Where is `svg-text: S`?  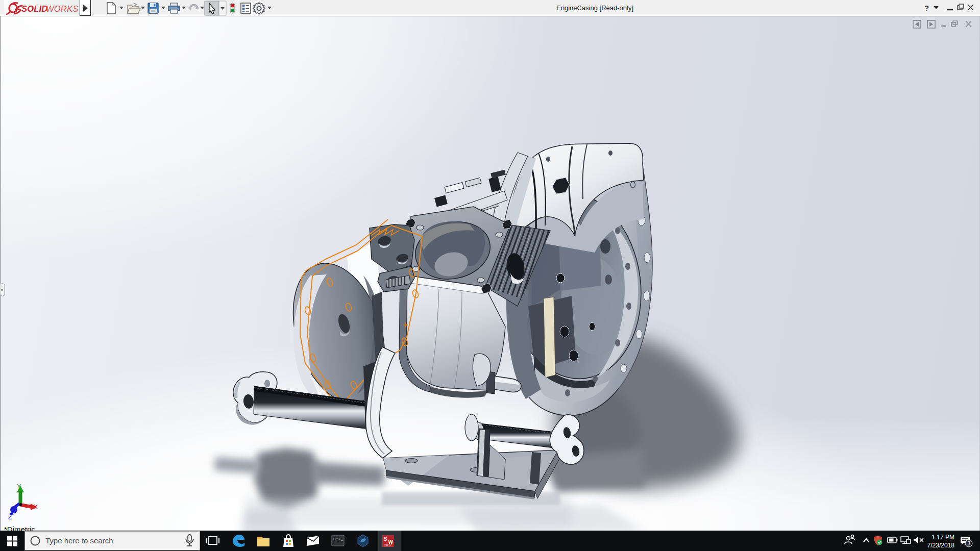
svg-text: S is located at coordinates (386, 539).